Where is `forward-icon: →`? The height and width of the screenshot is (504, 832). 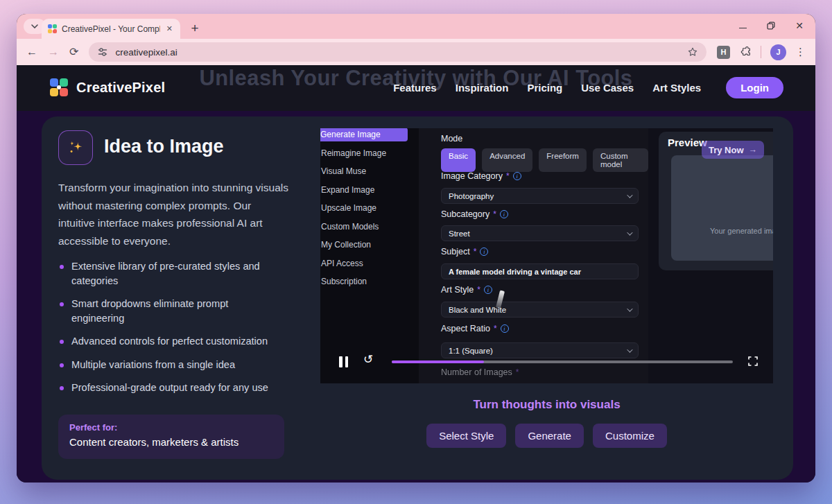
forward-icon: → is located at coordinates (53, 52).